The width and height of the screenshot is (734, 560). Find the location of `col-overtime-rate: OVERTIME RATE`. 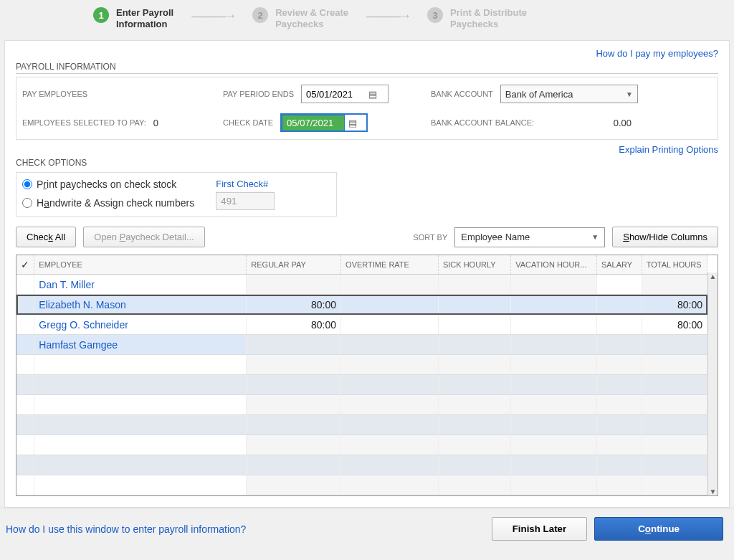

col-overtime-rate: OVERTIME RATE is located at coordinates (390, 265).